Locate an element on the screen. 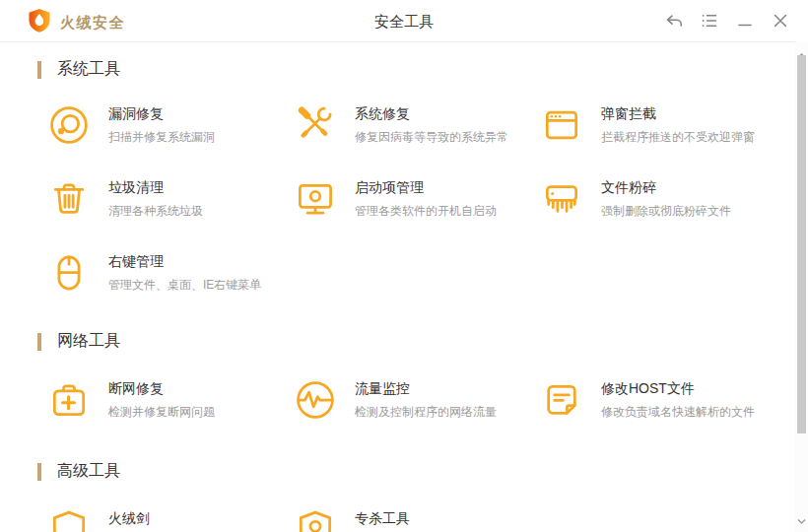 This screenshot has height=532, width=808. tool-title: 流量监控 is located at coordinates (426, 388).